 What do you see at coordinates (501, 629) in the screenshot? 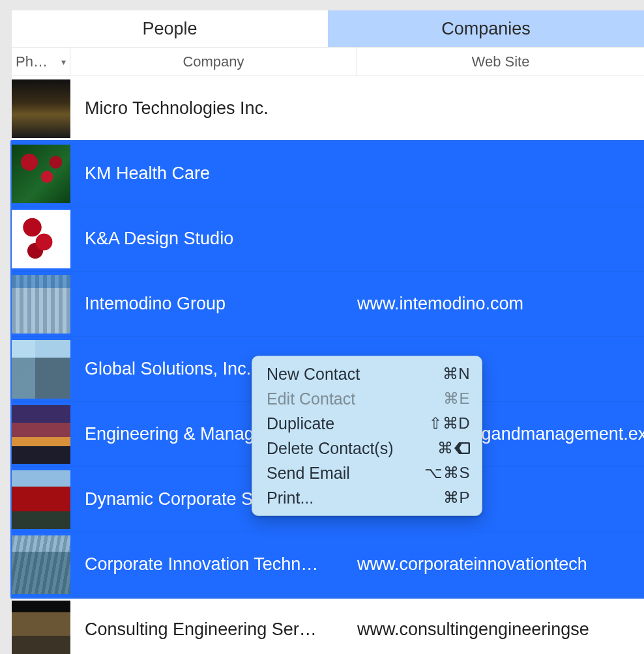
I see `company-website: www.consultingengineeringse` at bounding box center [501, 629].